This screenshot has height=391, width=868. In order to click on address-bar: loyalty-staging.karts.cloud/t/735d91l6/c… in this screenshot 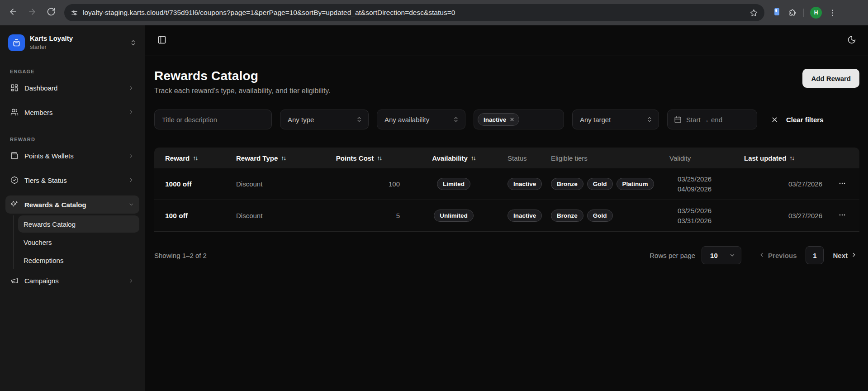, I will do `click(414, 13)`.